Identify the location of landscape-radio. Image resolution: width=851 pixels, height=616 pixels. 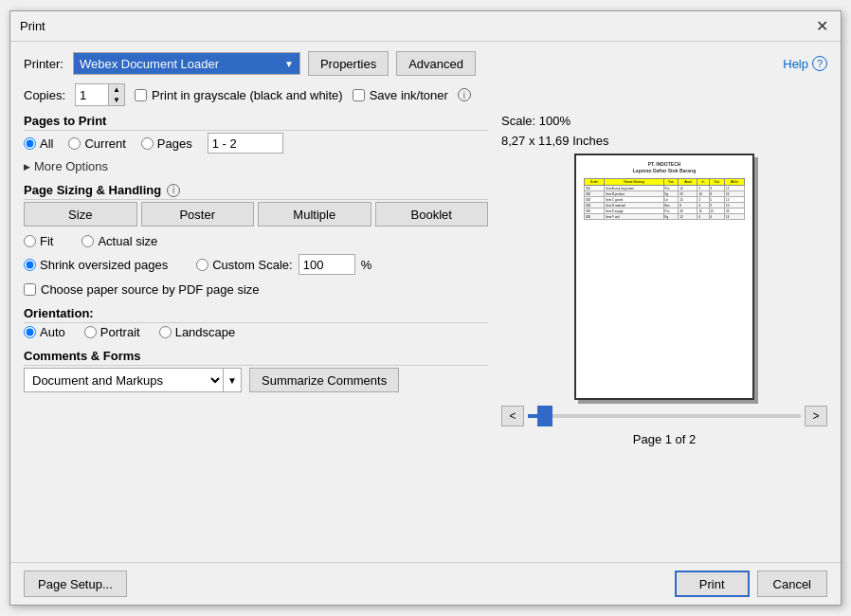
(165, 332).